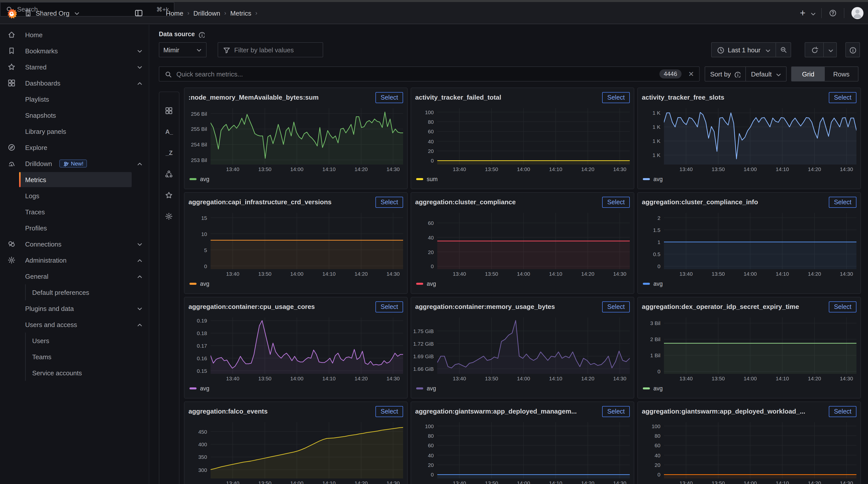 Image resolution: width=868 pixels, height=484 pixels. I want to click on add-button: +, so click(803, 13).